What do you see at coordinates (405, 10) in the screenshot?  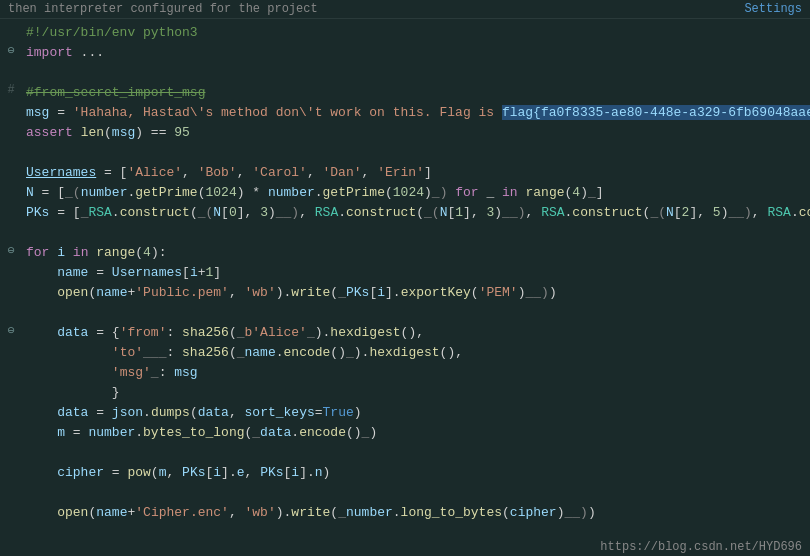 I see `top-bar: then interpreter configured for the proj…` at bounding box center [405, 10].